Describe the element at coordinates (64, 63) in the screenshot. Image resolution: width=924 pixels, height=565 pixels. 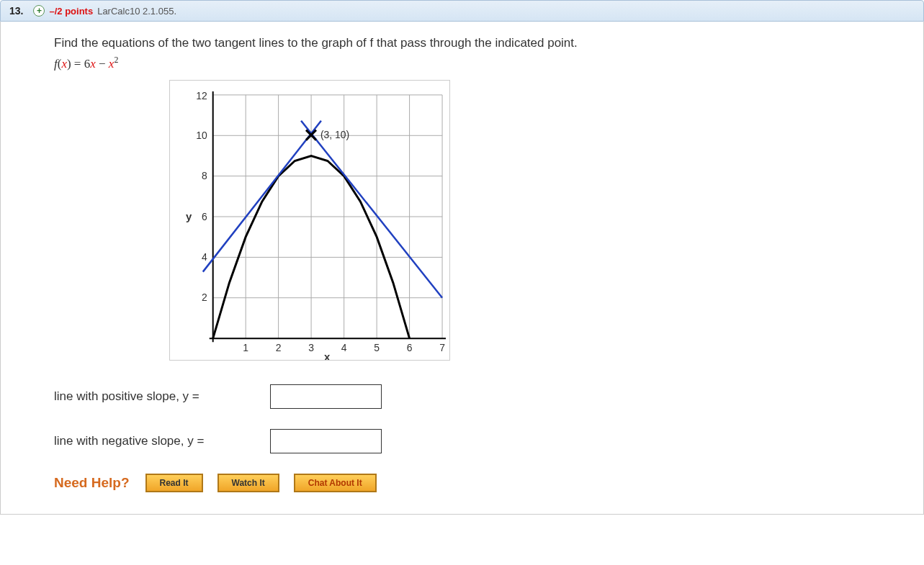
I see `func-var-x1: x` at that location.